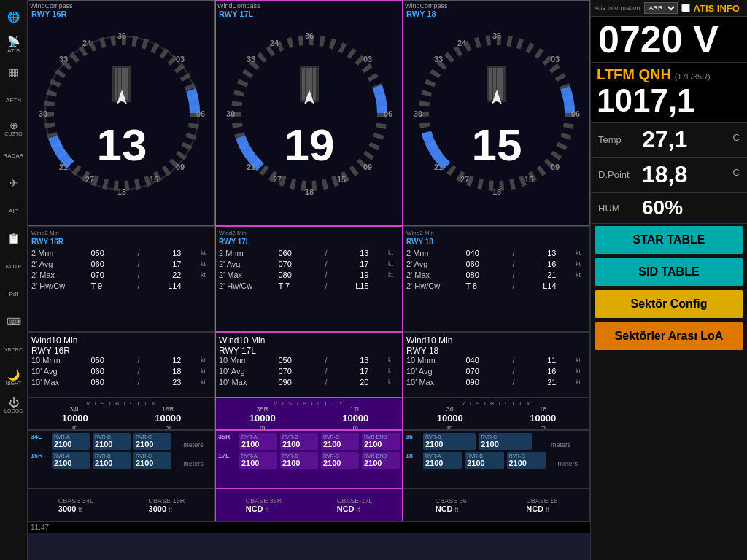 The image size is (747, 560). I want to click on rvr-rwy-16r: 16R, so click(39, 461).